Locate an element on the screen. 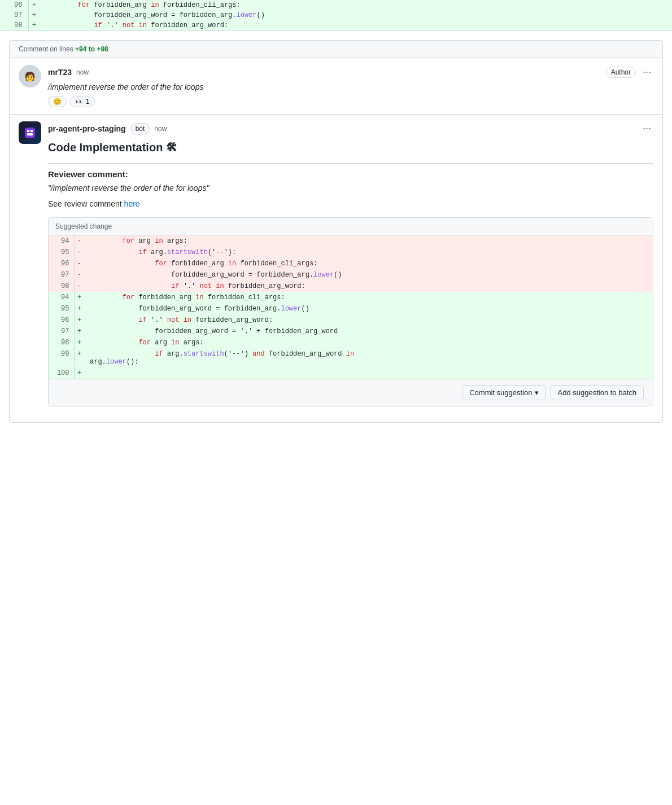 This screenshot has height=805, width=672. sdt-code-a98: for arg in args: is located at coordinates (368, 343).